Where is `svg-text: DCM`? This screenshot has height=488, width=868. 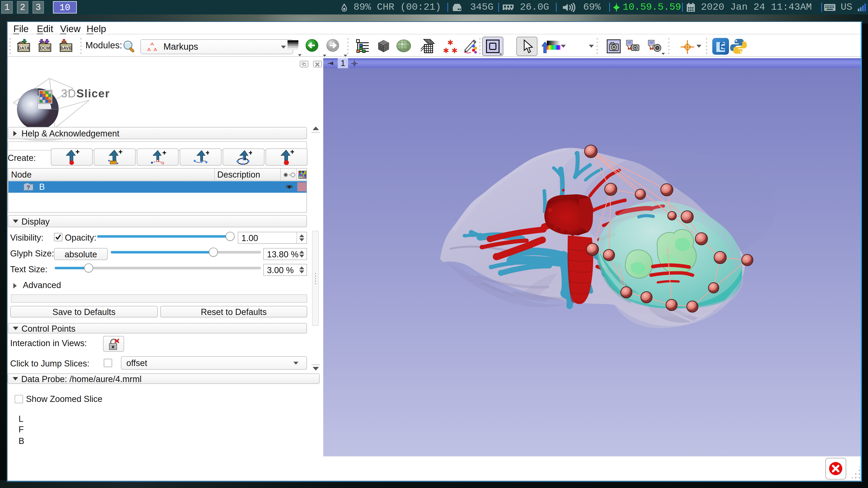 svg-text: DCM is located at coordinates (45, 48).